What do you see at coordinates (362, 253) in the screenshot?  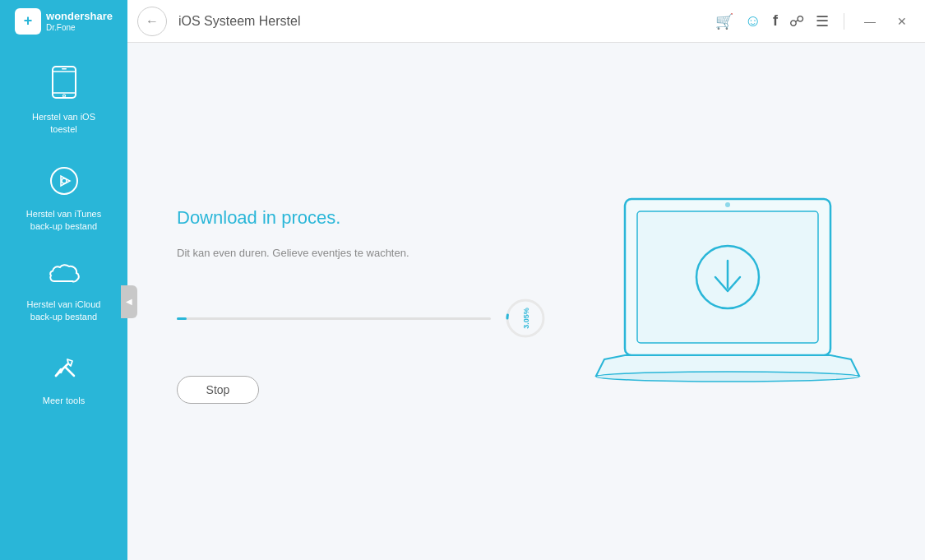 I see `download-subtitle: Dit kan even duren. Gelieve eventjes te …` at bounding box center [362, 253].